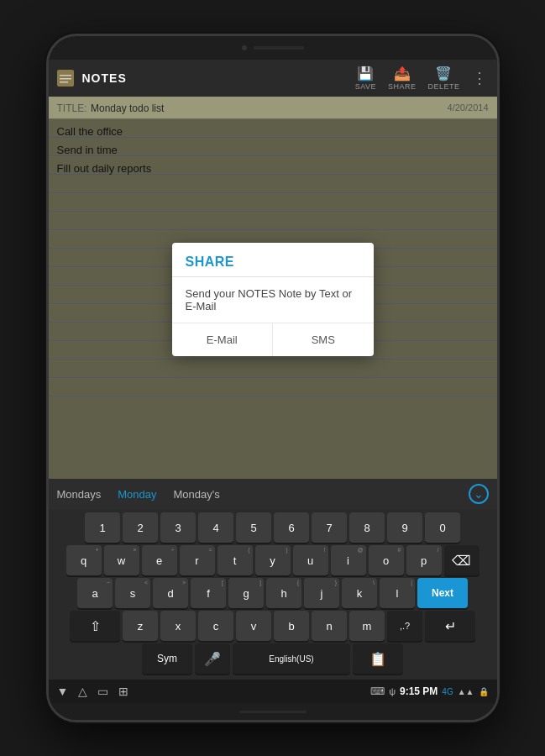 This screenshot has height=756, width=545. I want to click on key-q: +q, so click(84, 560).